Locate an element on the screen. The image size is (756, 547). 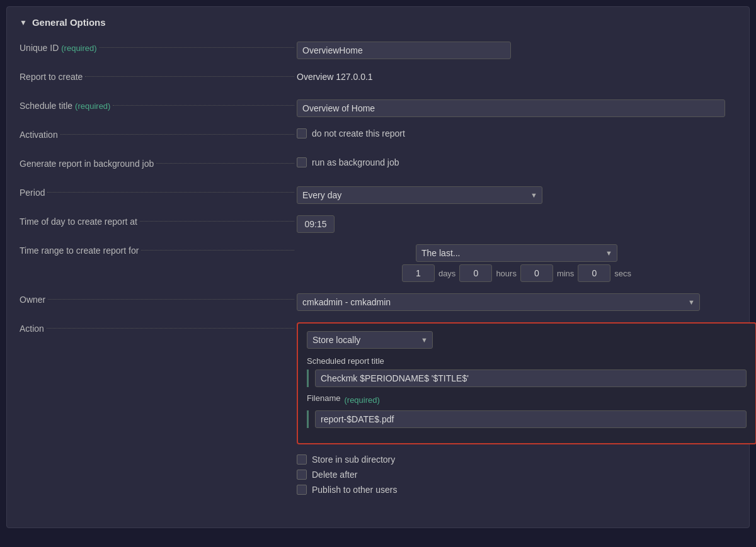
activation-label: Activation is located at coordinates (39, 135).